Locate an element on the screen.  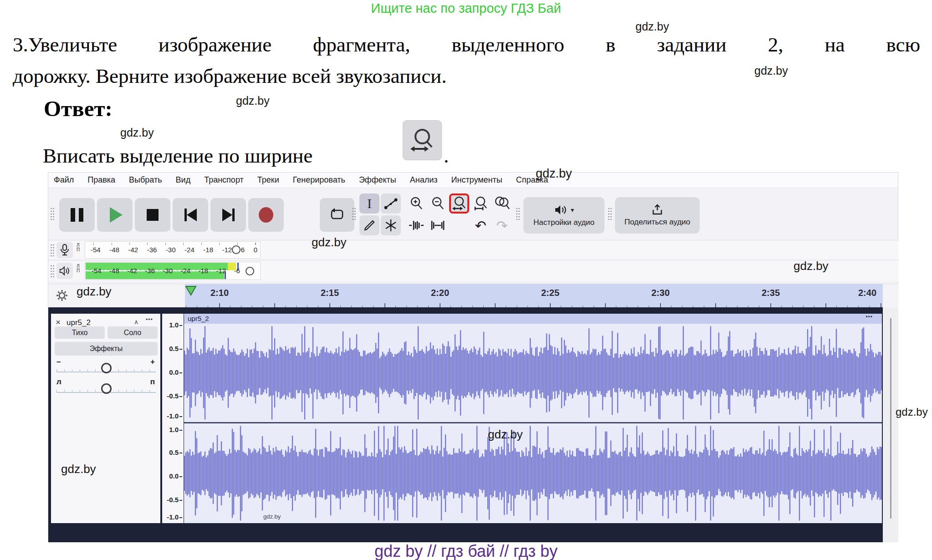
task-text-line2: дорожку. Верните изображение всей звукоз… is located at coordinates (230, 76).